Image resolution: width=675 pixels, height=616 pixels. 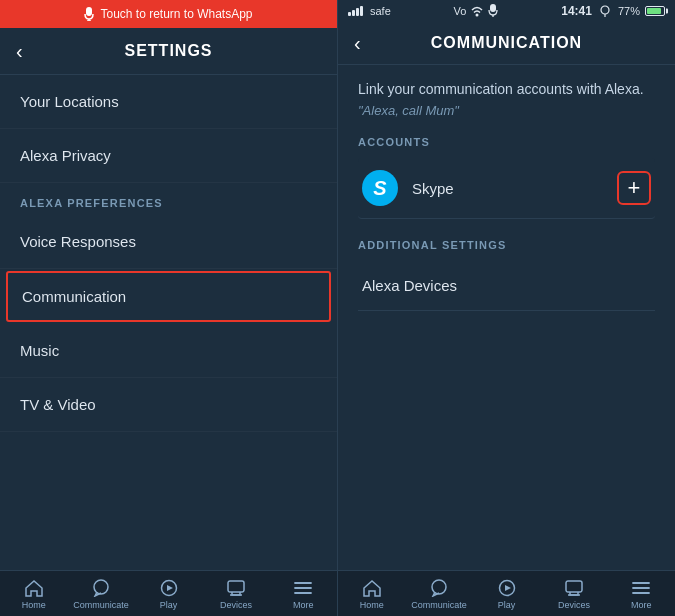 What do you see at coordinates (506, 286) in the screenshot?
I see `alexa-devices-item: Alexa Devices` at bounding box center [506, 286].